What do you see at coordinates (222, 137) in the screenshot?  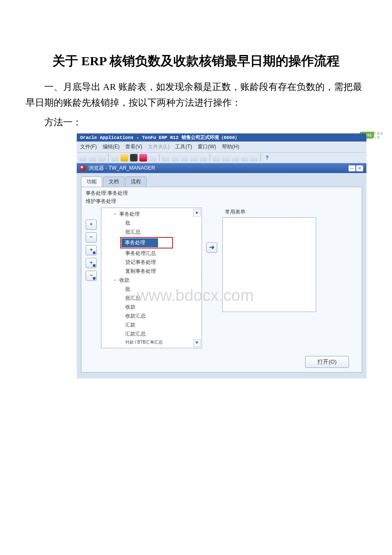 I see `app-titlebar: Oracle Applications - TenFu ERP R12 销售公司…` at bounding box center [222, 137].